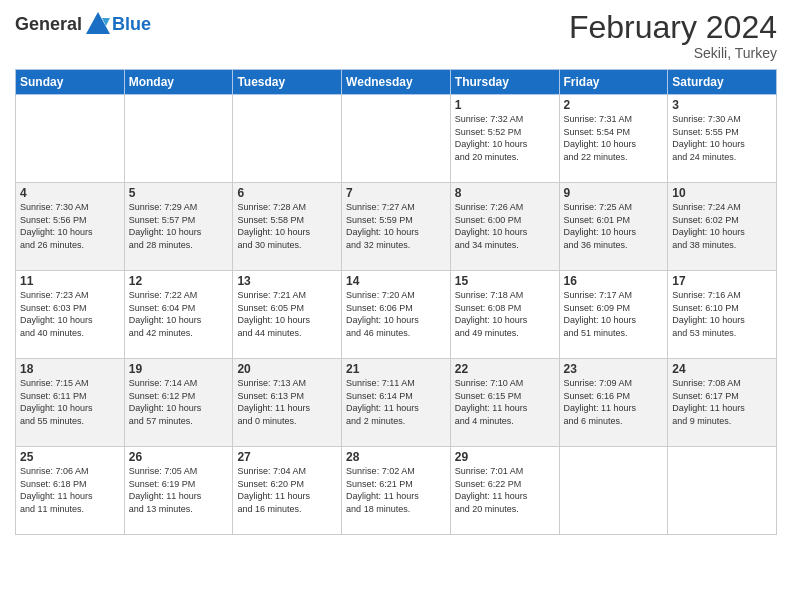 This screenshot has height=612, width=792. Describe the element at coordinates (396, 369) in the screenshot. I see `day-number: 21` at that location.